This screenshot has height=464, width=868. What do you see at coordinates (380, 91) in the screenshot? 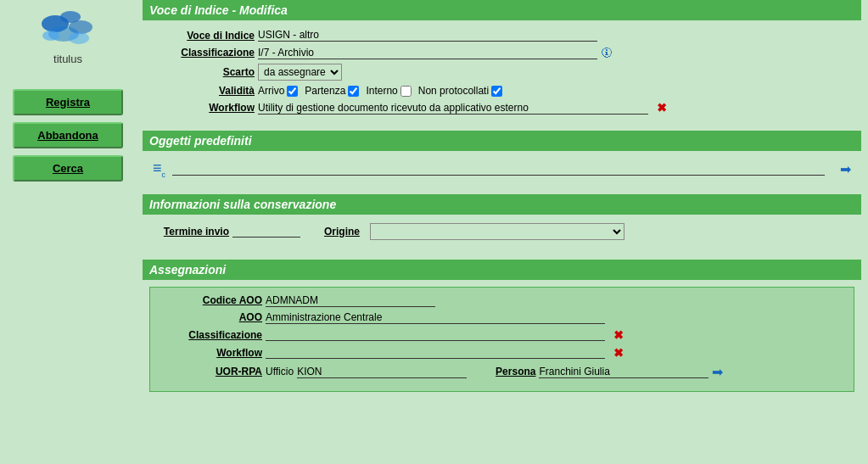
I see `validita-checkboxes: Arrivo Partenza Interno Non protocollati` at bounding box center [380, 91].